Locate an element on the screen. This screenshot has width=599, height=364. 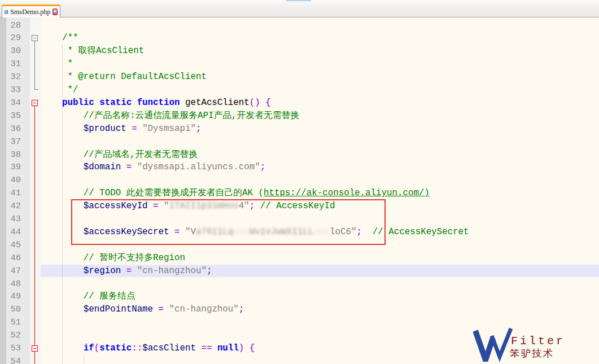
code-line-31: * is located at coordinates (56, 64).